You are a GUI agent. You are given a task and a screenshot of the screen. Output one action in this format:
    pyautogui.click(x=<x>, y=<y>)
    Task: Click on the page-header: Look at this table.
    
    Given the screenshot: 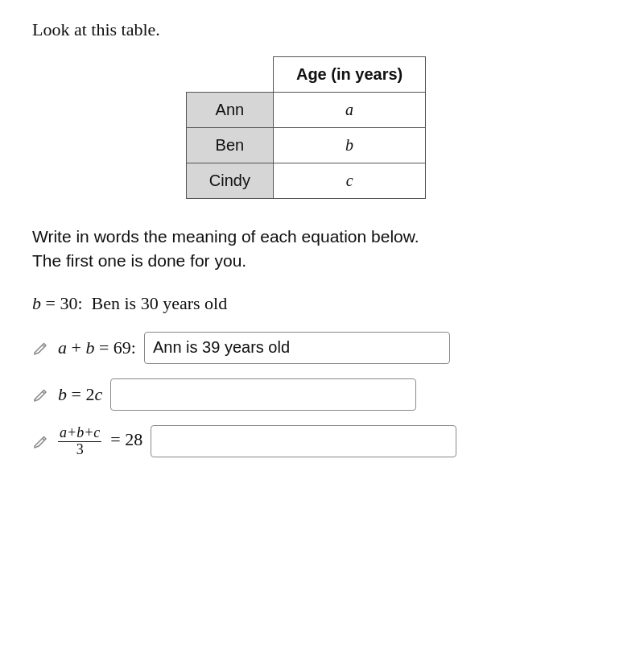 What is the action you would take?
    pyautogui.click(x=322, y=30)
    